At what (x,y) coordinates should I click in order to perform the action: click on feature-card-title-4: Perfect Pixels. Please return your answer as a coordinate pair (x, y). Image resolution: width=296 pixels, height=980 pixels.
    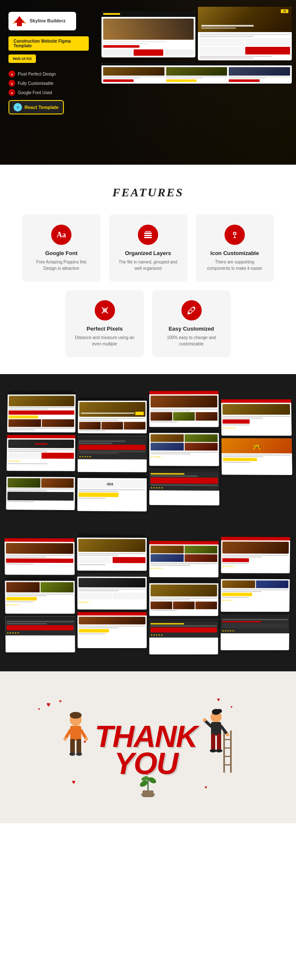
    Looking at the image, I should click on (105, 328).